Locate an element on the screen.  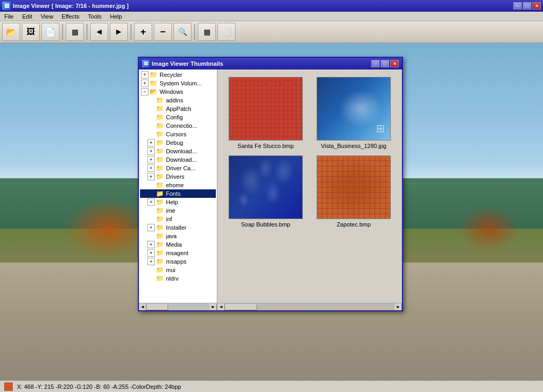
expander-help: + is located at coordinates (151, 202).